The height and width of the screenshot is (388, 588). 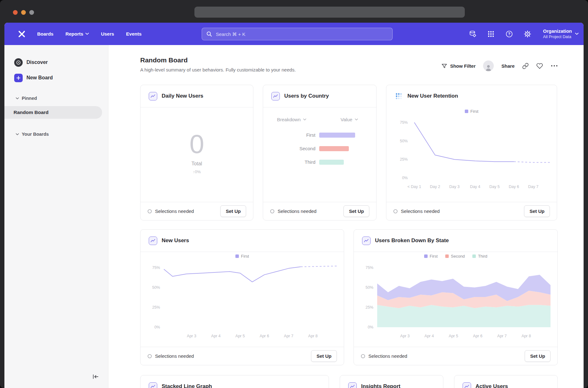 What do you see at coordinates (197, 152) in the screenshot?
I see `card-daily-new-users: Daily New Users 0 Total ↑0% Selections n…` at bounding box center [197, 152].